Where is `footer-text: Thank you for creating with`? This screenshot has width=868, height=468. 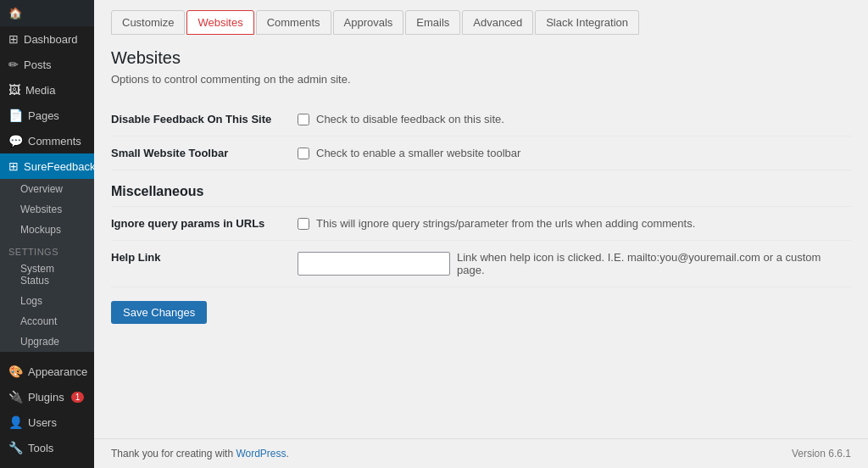 footer-text: Thank you for creating with is located at coordinates (173, 454).